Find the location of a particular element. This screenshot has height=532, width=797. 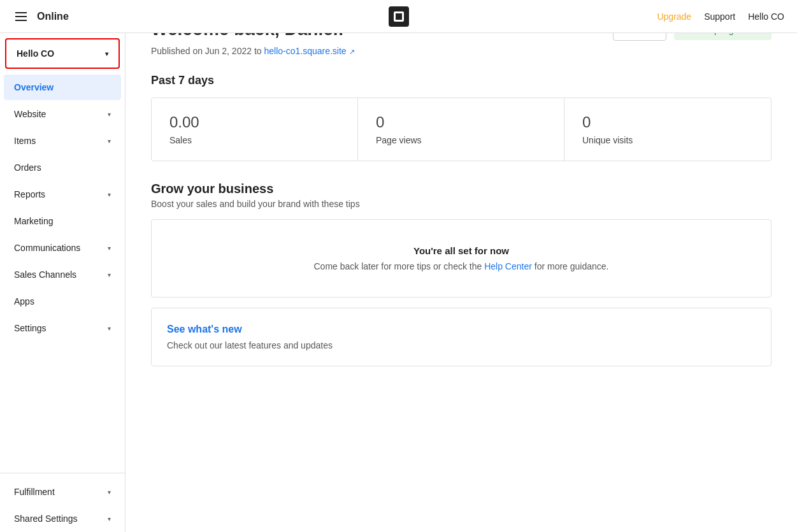

store-name: Hello CO is located at coordinates (36, 54).